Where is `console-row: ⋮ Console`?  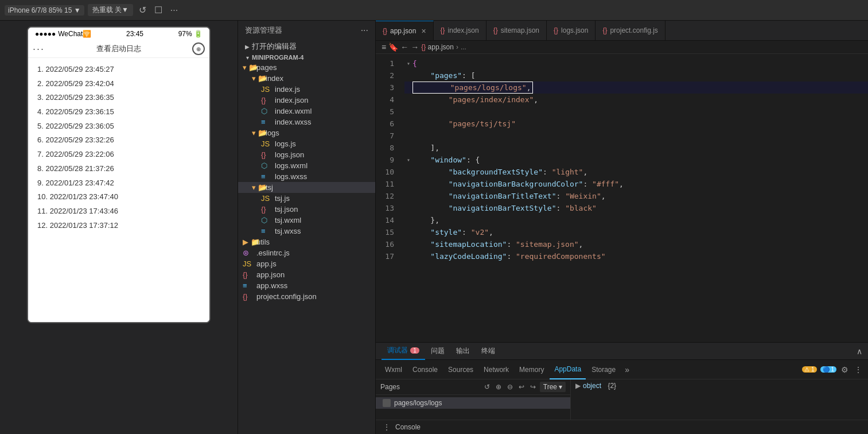 console-row: ⋮ Console is located at coordinates (622, 427).